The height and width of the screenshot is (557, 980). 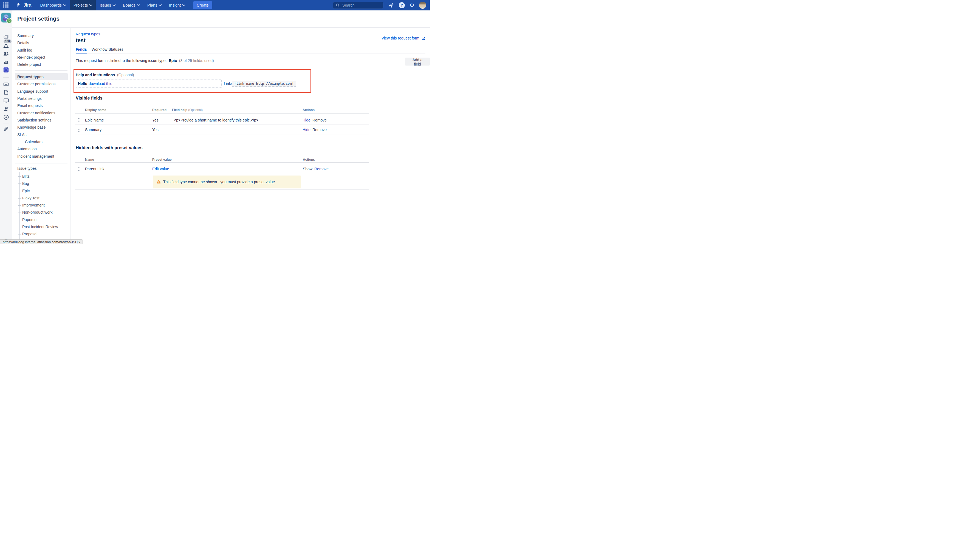 What do you see at coordinates (41, 198) in the screenshot?
I see `issue-type-flaky-test: Flaky Test` at bounding box center [41, 198].